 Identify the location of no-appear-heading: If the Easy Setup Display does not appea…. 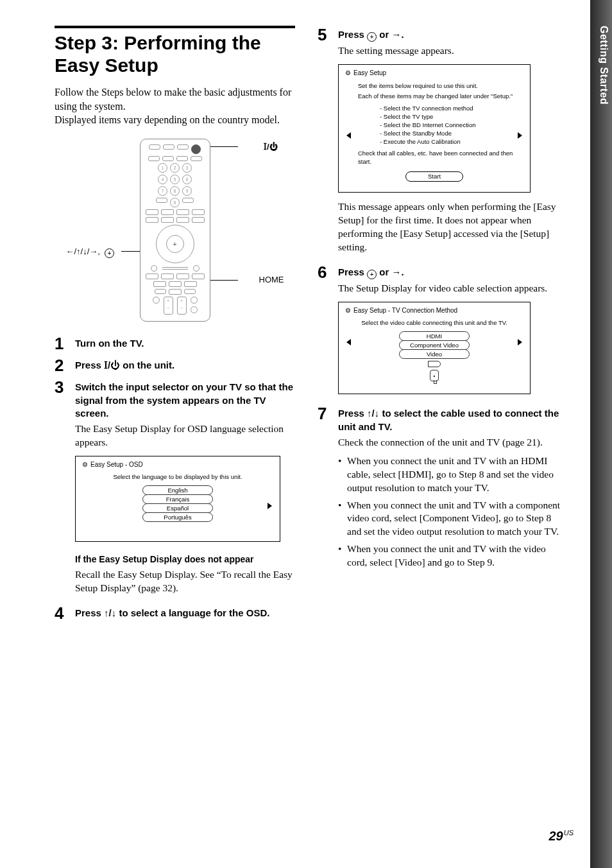
(185, 560).